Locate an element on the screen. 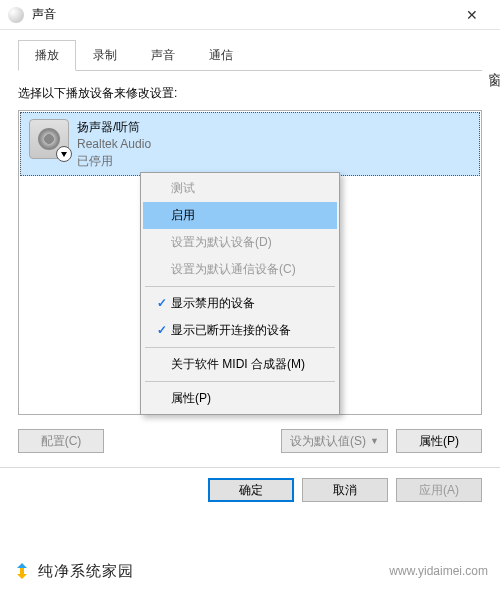  speaker-icon is located at coordinates (49, 139).